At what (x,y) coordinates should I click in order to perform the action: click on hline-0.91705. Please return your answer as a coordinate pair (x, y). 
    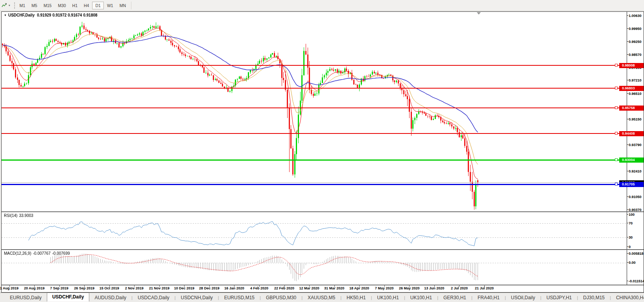
    Looking at the image, I should click on (314, 184).